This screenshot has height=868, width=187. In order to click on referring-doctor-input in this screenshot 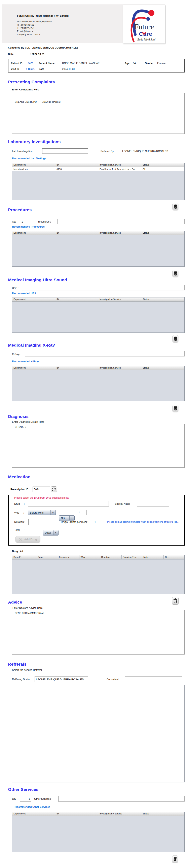, I will do `click(61, 679)`.